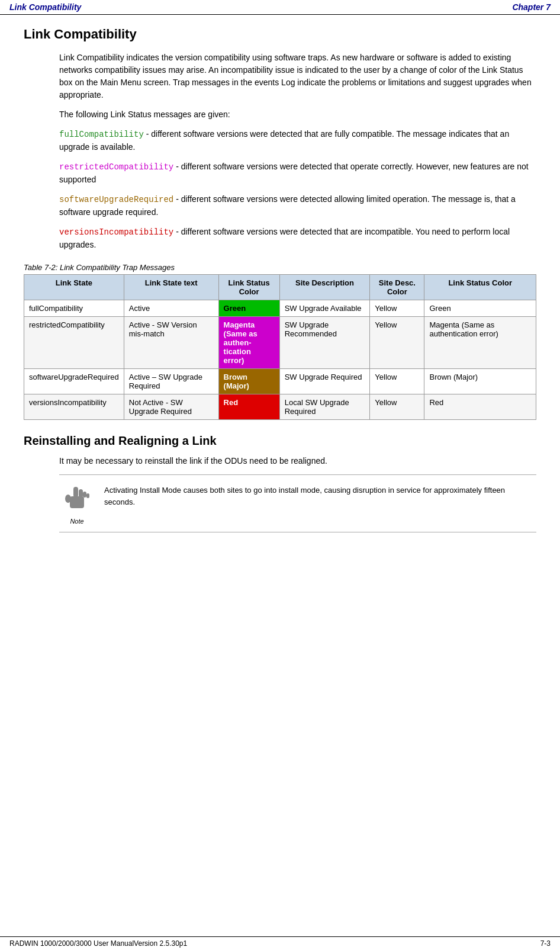 Image resolution: width=560 pixels, height=950 pixels. I want to click on table-row: restrictedCompatibility Active - SW Vers…, so click(281, 343).